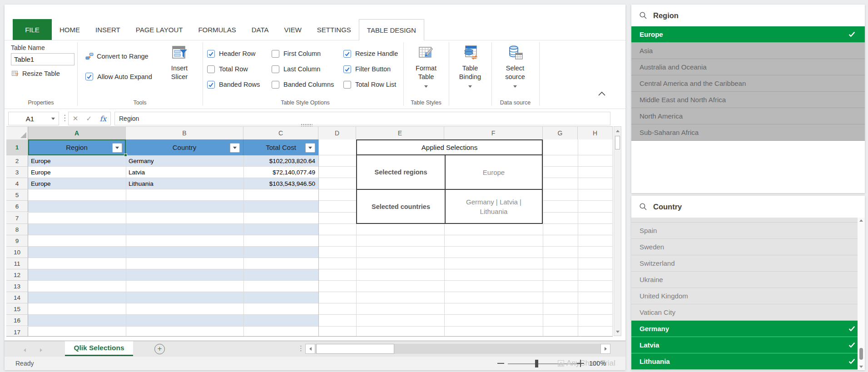  I want to click on country-item-sweden: Sweden, so click(748, 247).